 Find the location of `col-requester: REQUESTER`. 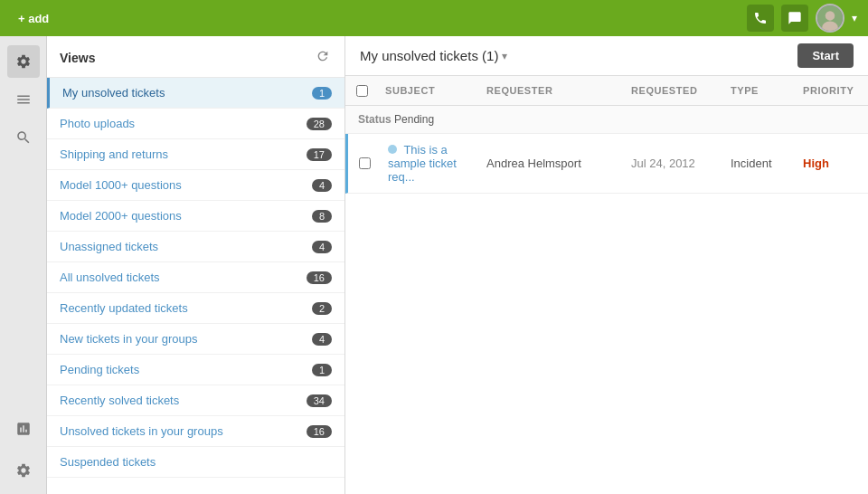

col-requester: REQUESTER is located at coordinates (552, 90).